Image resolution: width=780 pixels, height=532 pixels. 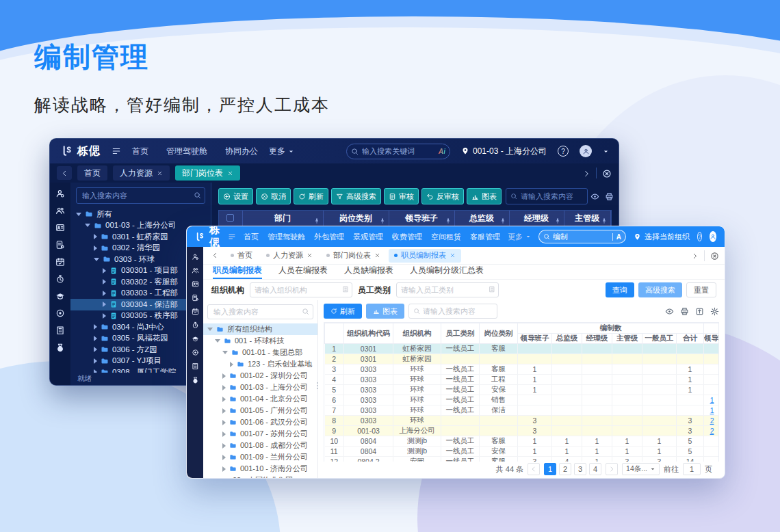 I want to click on column-header: 总监级, so click(x=482, y=219).